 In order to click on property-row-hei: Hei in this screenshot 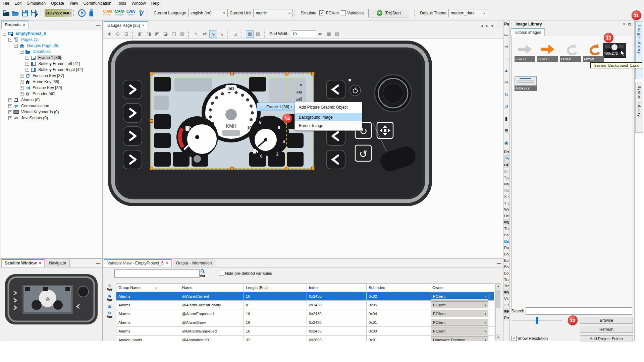, I will do `click(506, 216)`.